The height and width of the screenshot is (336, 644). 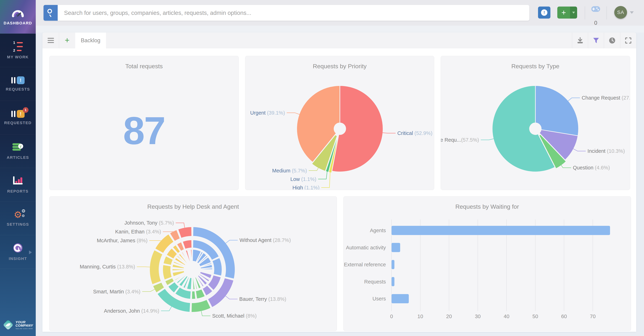 I want to click on sidebar-item-dashboard: DASHBOARD, so click(x=18, y=17).